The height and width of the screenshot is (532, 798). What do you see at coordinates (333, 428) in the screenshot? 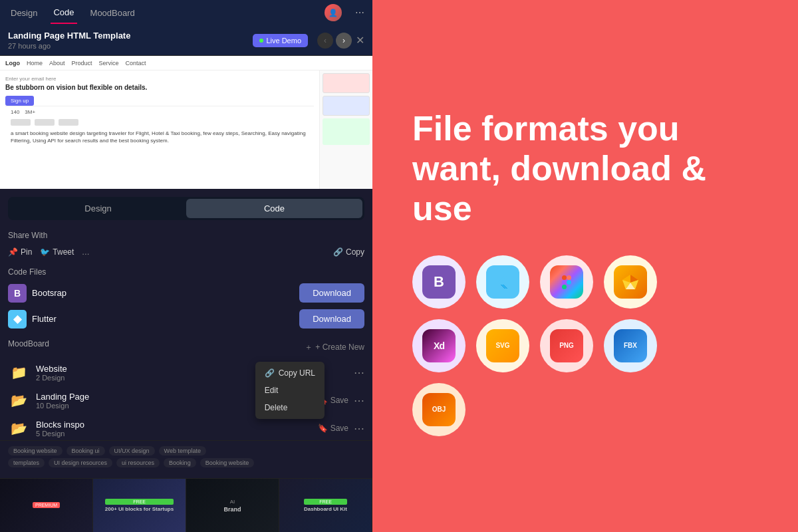
I see `save-blocks-button: 🔖 Save` at bounding box center [333, 428].